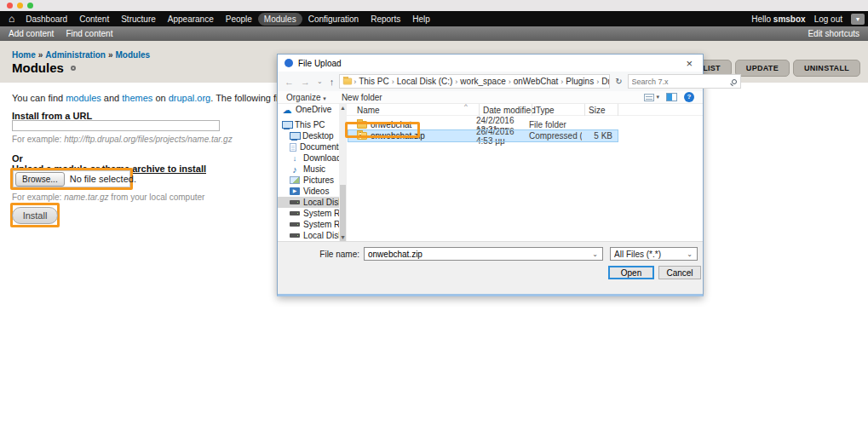 Image resolution: width=868 pixels, height=431 pixels. What do you see at coordinates (362, 97) in the screenshot?
I see `new-folder-button: New folder` at bounding box center [362, 97].